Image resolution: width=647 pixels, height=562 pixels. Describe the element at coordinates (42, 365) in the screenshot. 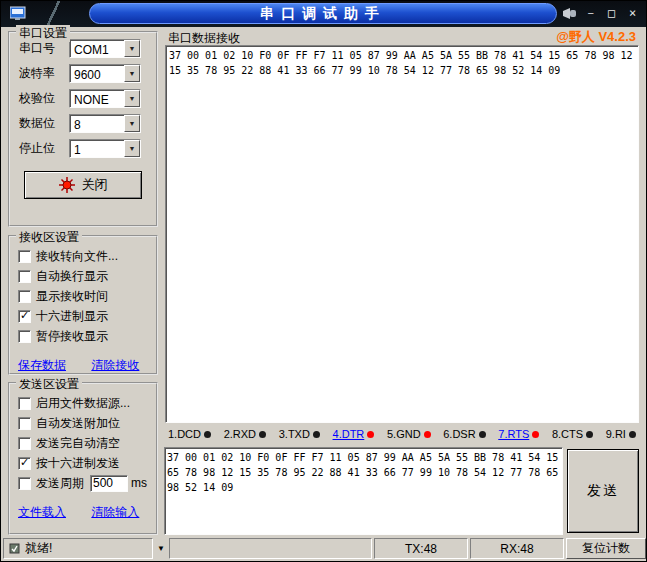

I see `save-data-link: 保存数据` at that location.